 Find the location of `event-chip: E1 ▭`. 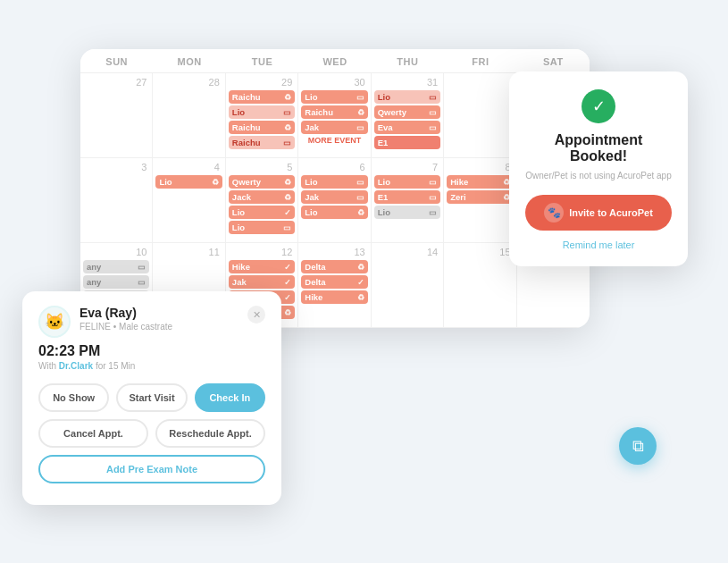

event-chip: E1 ▭ is located at coordinates (407, 197).